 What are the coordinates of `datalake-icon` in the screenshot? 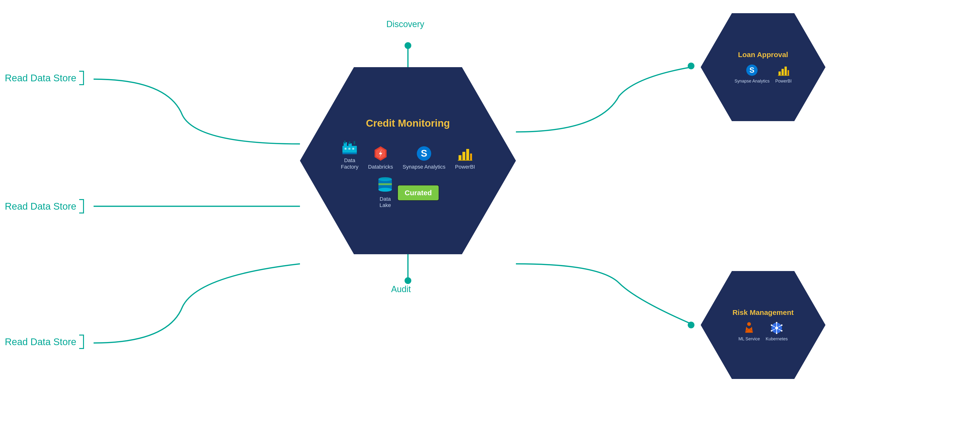 It's located at (385, 184).